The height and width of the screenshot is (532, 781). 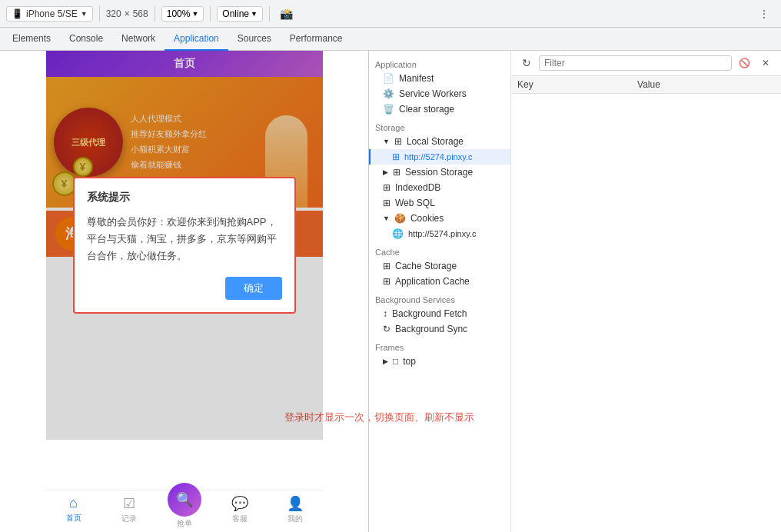 I want to click on sidebar-section-storage: Storage, so click(x=440, y=125).